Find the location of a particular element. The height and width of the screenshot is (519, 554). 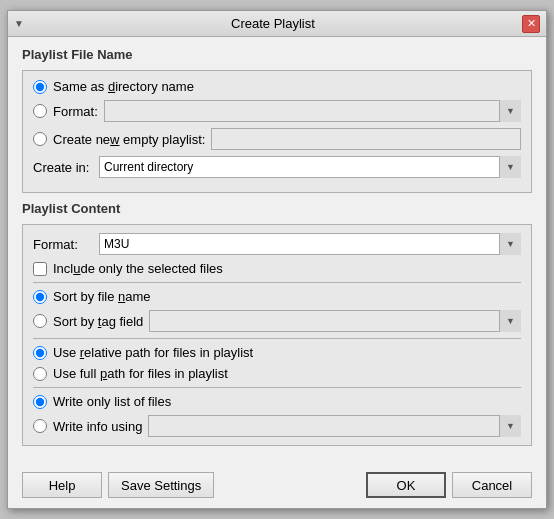

content-format-row: Format: M3U ▼ is located at coordinates (277, 244).